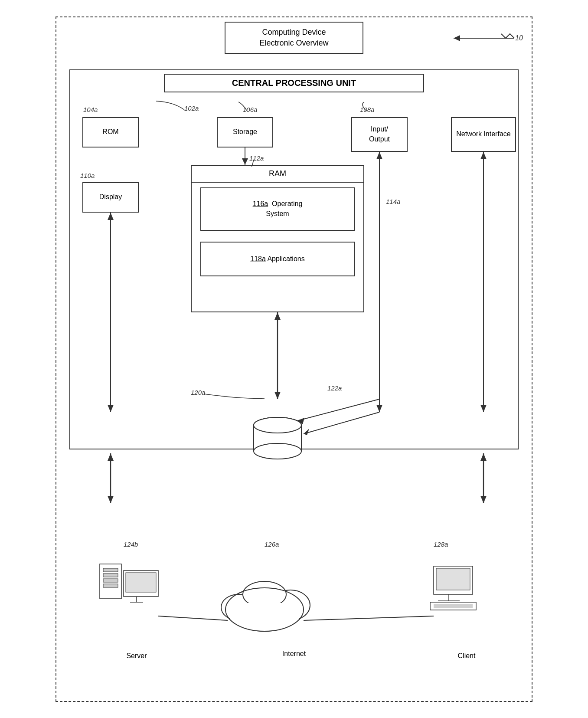 This screenshot has height=718, width=588. Describe the element at coordinates (294, 43) in the screenshot. I see `title-line2: Electronic Overview` at that location.